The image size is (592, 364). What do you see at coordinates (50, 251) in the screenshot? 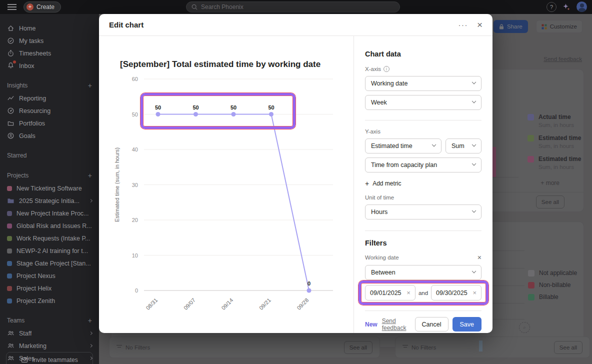
I see `sidebar-project-item: NEWP-2 AI training for t...` at bounding box center [50, 251].